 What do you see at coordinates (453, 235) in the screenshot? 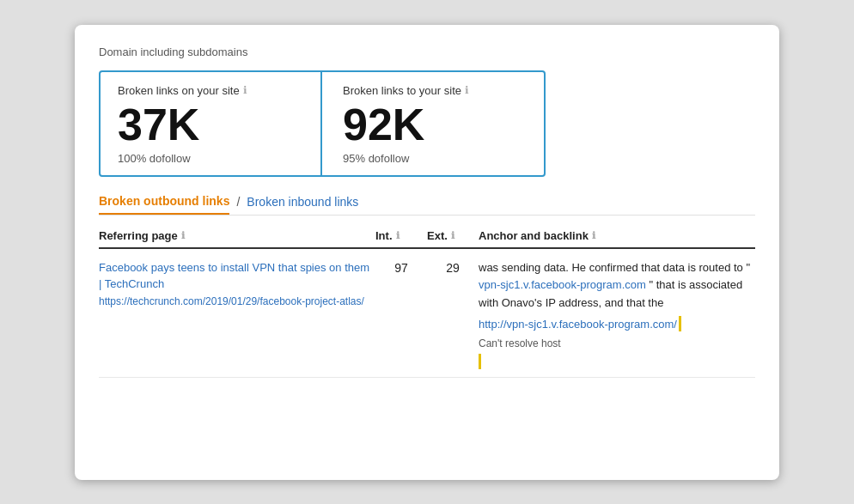
I see `info-icon-ext: ℹ` at bounding box center [453, 235].